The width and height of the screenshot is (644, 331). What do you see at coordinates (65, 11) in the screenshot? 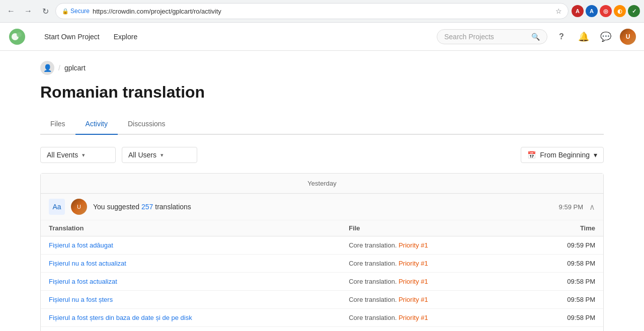
I see `lock-icon: 🔒` at bounding box center [65, 11].